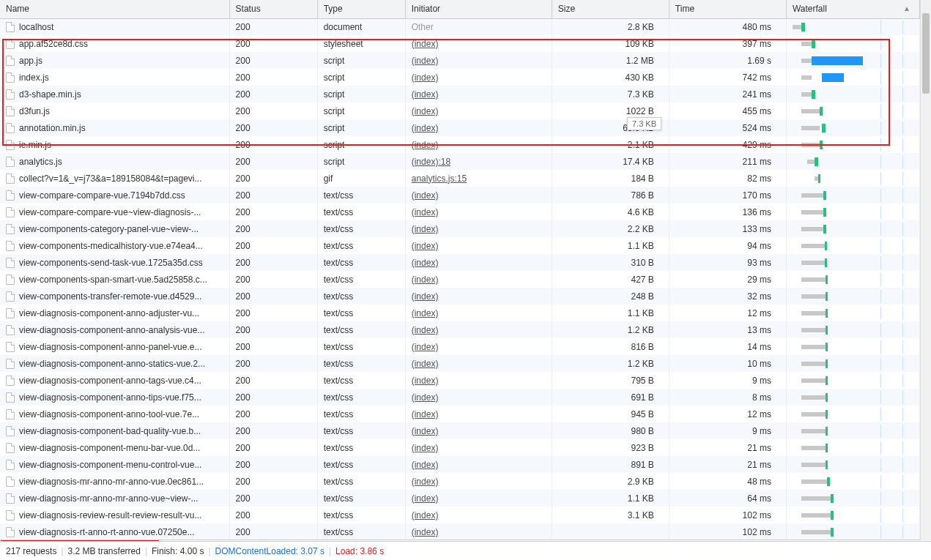 This screenshot has height=560, width=931. What do you see at coordinates (460, 347) in the screenshot?
I see `table-row: view-diagnosis-component-anno-panel-vue.…` at bounding box center [460, 347].